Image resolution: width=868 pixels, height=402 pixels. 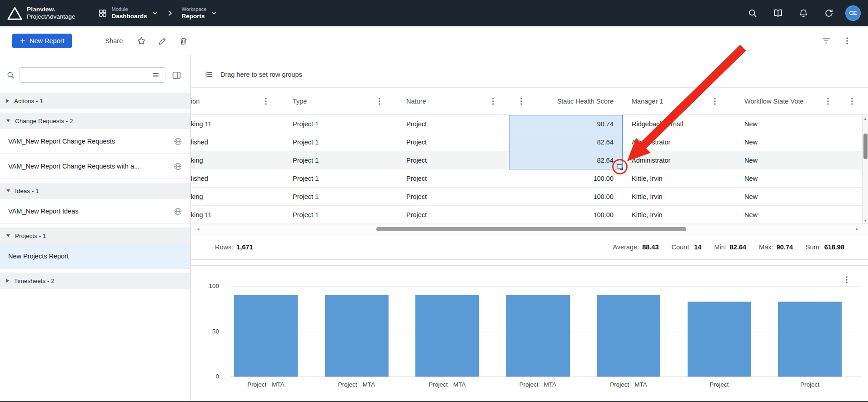 I want to click on column-header-type: Type, so click(x=339, y=101).